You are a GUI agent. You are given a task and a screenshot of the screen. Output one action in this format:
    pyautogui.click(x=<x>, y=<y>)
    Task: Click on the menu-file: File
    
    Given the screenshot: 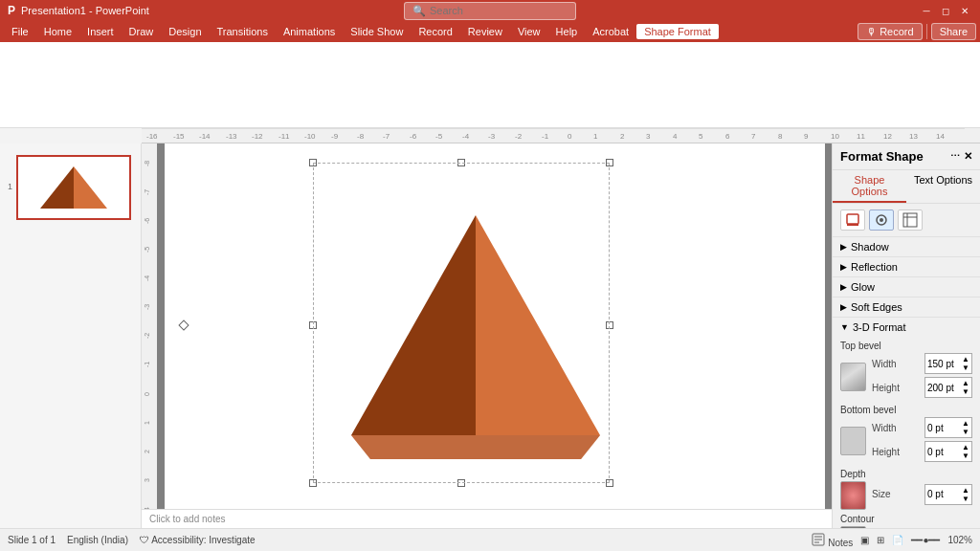 What is the action you would take?
    pyautogui.click(x=20, y=32)
    